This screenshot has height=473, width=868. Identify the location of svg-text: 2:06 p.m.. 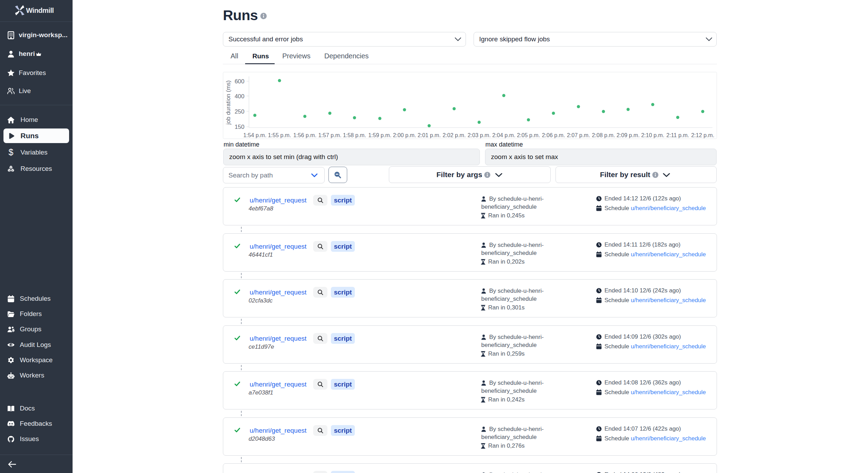
(553, 135).